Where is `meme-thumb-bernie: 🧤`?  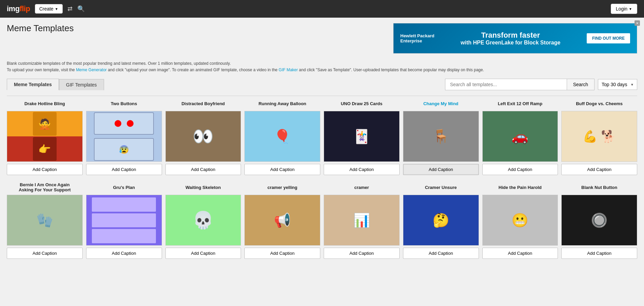 meme-thumb-bernie: 🧤 is located at coordinates (45, 220).